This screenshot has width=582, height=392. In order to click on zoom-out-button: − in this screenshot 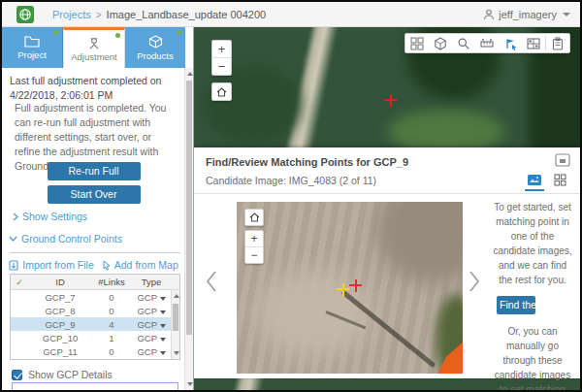, I will do `click(221, 67)`.